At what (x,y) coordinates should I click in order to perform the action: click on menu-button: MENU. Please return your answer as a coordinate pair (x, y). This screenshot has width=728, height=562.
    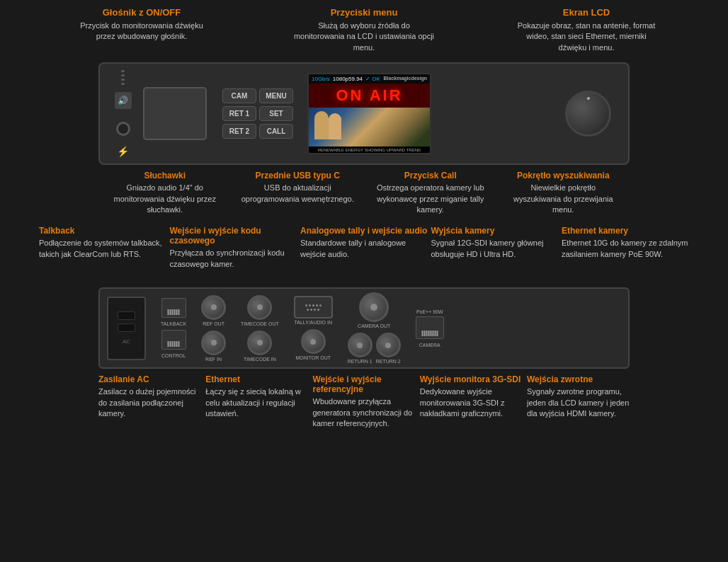
    Looking at the image, I should click on (276, 96).